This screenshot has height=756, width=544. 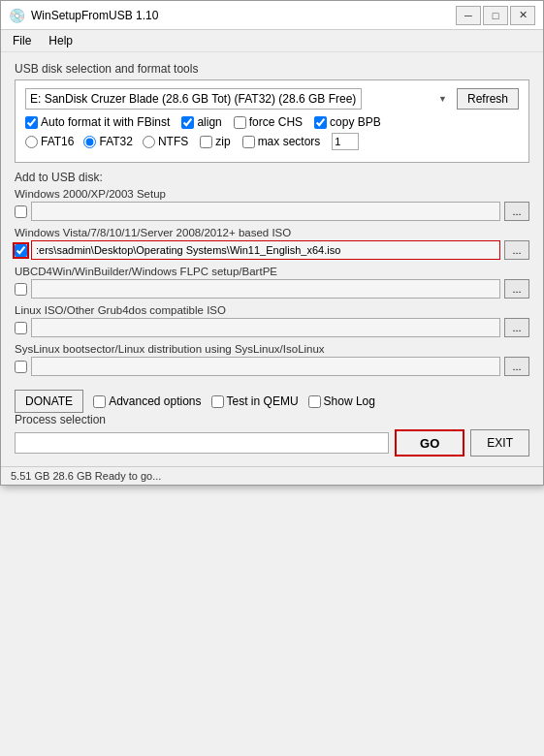 I want to click on fat16-radio-label: FAT16, so click(x=49, y=142).